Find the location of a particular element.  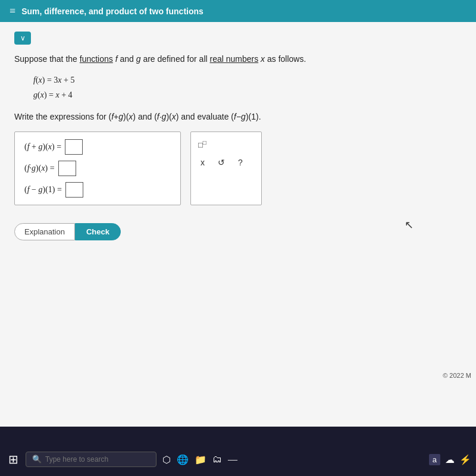

expr-row-2: (f·g)(x) = is located at coordinates (98, 168).